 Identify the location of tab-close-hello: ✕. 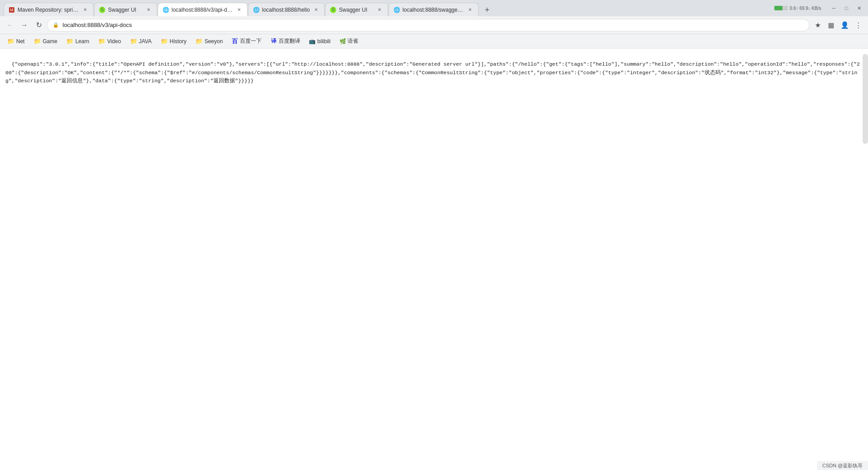
(316, 10).